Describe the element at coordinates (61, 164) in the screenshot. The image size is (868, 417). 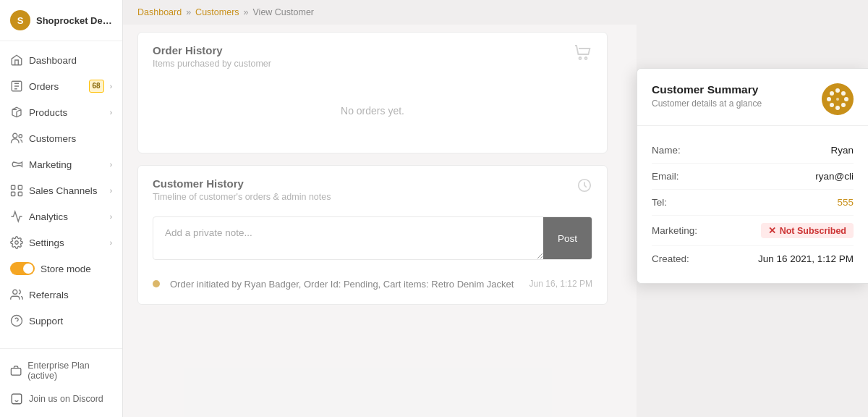
I see `sidebar-item-marketing: Marketing ›` at that location.